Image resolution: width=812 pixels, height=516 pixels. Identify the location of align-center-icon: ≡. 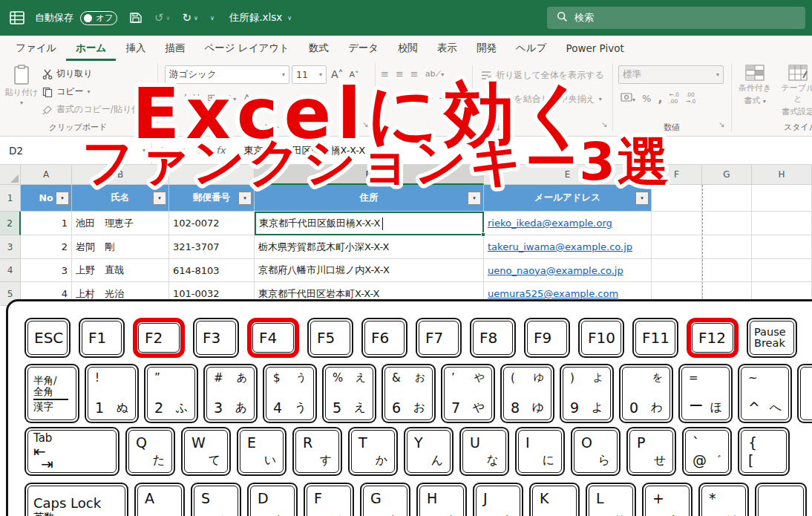
(399, 98).